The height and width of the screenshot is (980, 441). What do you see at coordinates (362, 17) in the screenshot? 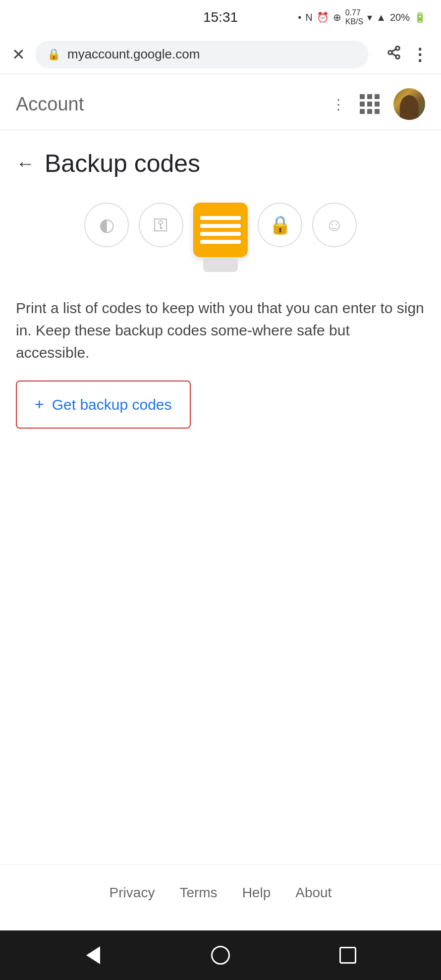
I see `status-icons: • N ⏰ ⊕ 0.77KB/S ▾ ▲ 20% 🔋` at bounding box center [362, 17].